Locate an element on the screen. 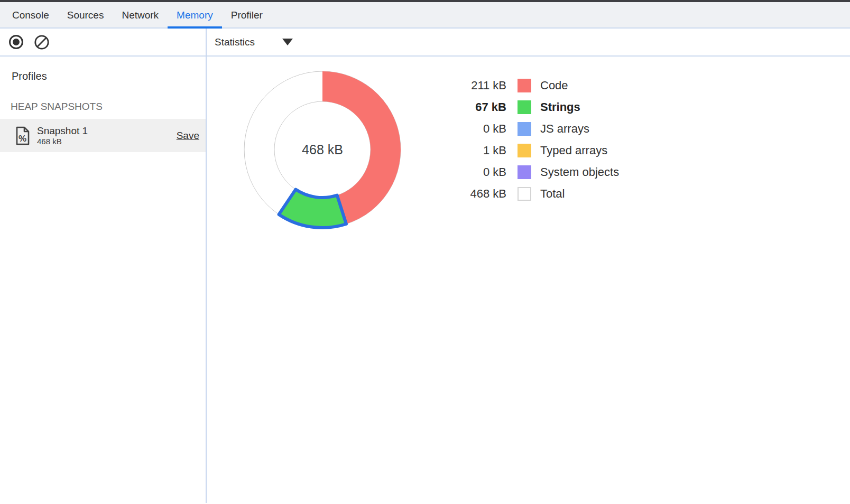 The width and height of the screenshot is (850, 504). heap-statistics-donut-chart: 468 kB is located at coordinates (322, 150).